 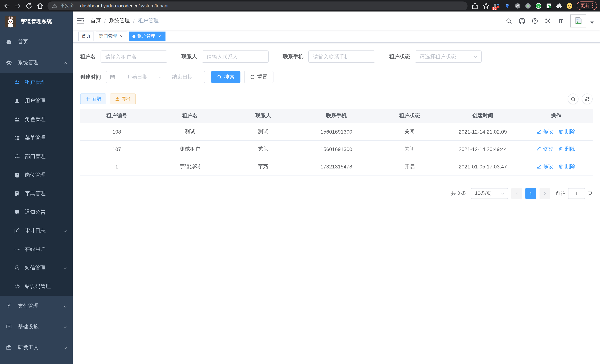 What do you see at coordinates (459, 193) in the screenshot?
I see `pagination-total: 共 3 条` at bounding box center [459, 193].